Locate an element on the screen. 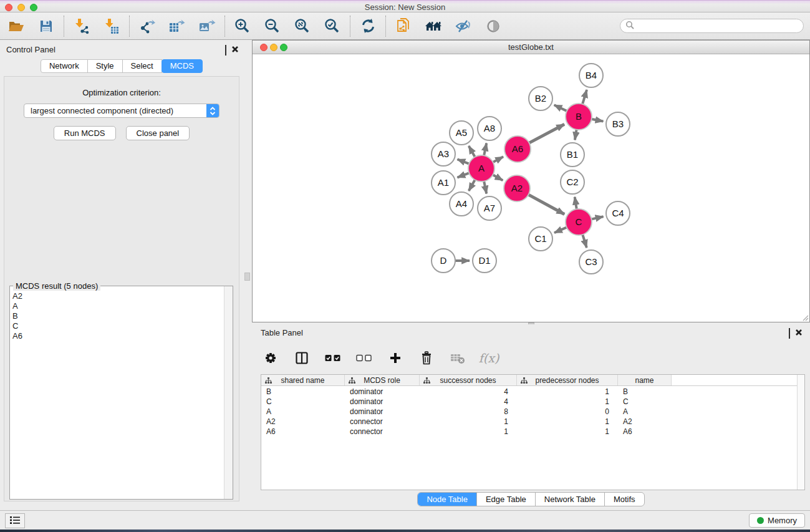 The image size is (810, 532). graph-edge-A-A7 is located at coordinates (485, 187).